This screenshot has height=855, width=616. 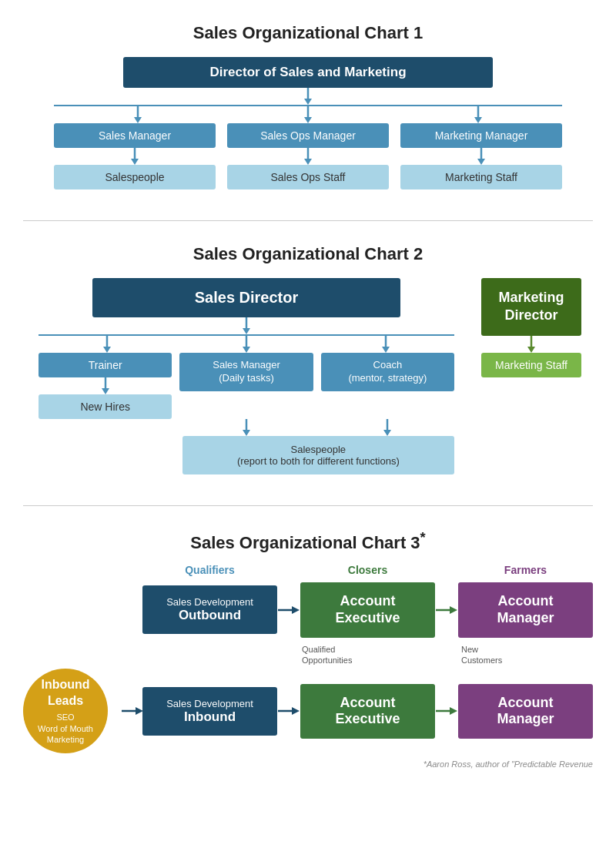 What do you see at coordinates (308, 177) in the screenshot?
I see `chart1-col2-staff: Sales Ops Staff` at bounding box center [308, 177].